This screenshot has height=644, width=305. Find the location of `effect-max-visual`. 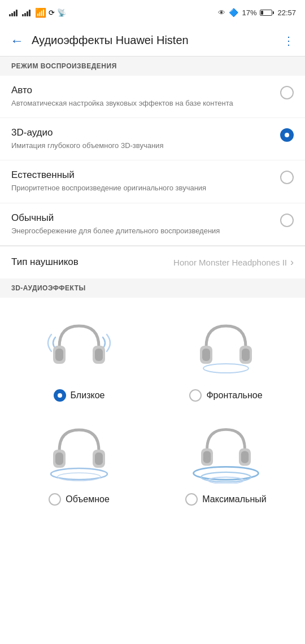

effect-max-visual is located at coordinates (226, 452).